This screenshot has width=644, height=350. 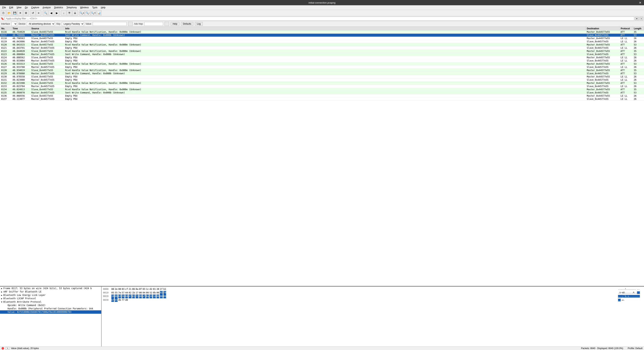 I want to click on table-row: 811748.798086Master_0x44577e55Sent Write…, so click(x=322, y=35).